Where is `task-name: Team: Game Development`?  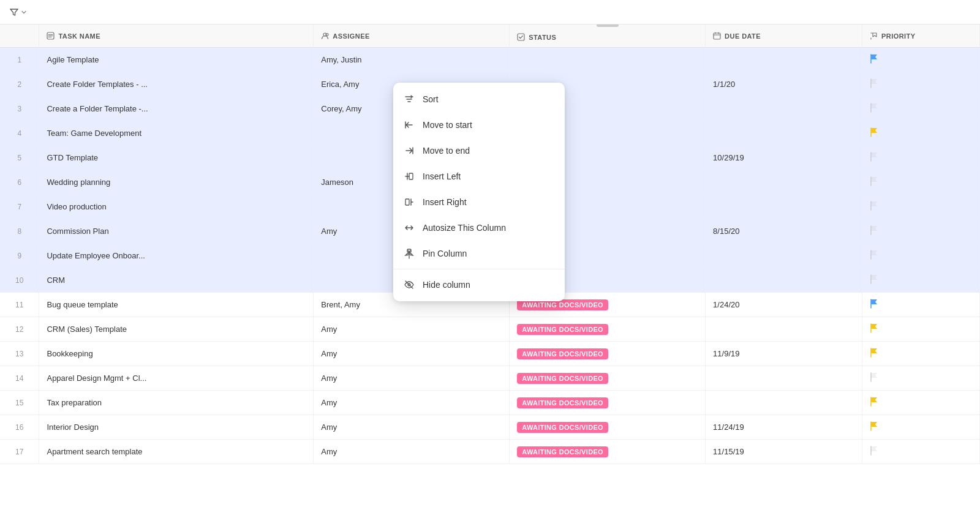 task-name: Team: Game Development is located at coordinates (176, 133).